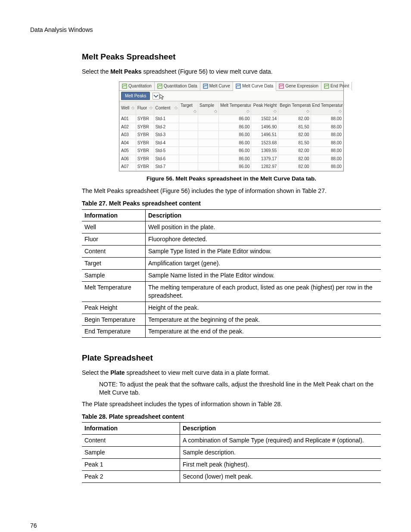 The width and height of the screenshot is (411, 532). What do you see at coordinates (264, 276) in the screenshot?
I see `cell-desc: Sample Name listed in the Plate Editor w…` at bounding box center [264, 276].